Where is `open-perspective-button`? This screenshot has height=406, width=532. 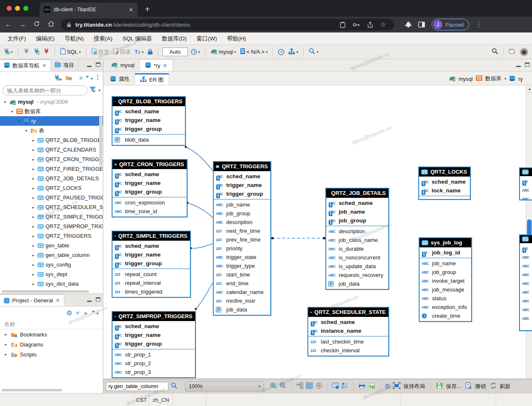 open-perspective-button is located at coordinates (512, 52).